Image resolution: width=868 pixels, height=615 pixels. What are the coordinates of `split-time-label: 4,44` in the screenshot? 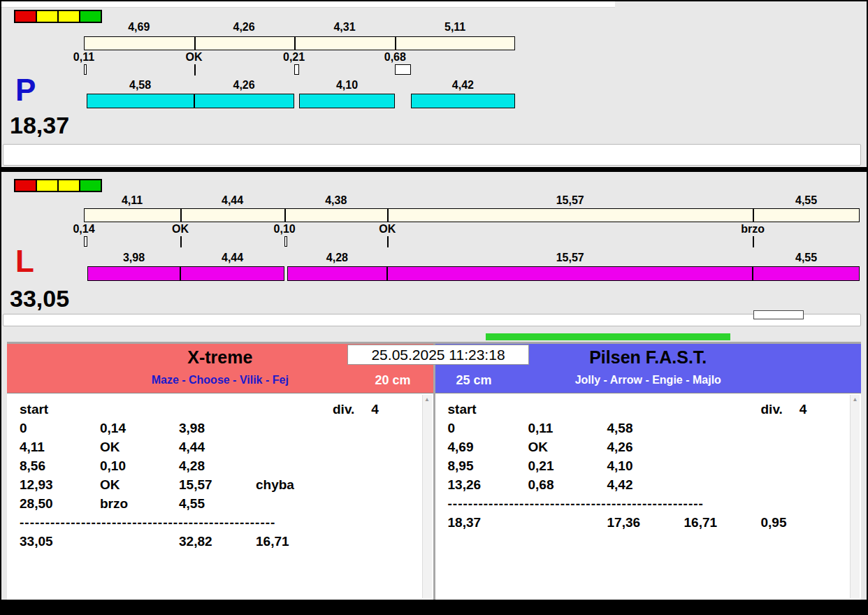 It's located at (232, 201).